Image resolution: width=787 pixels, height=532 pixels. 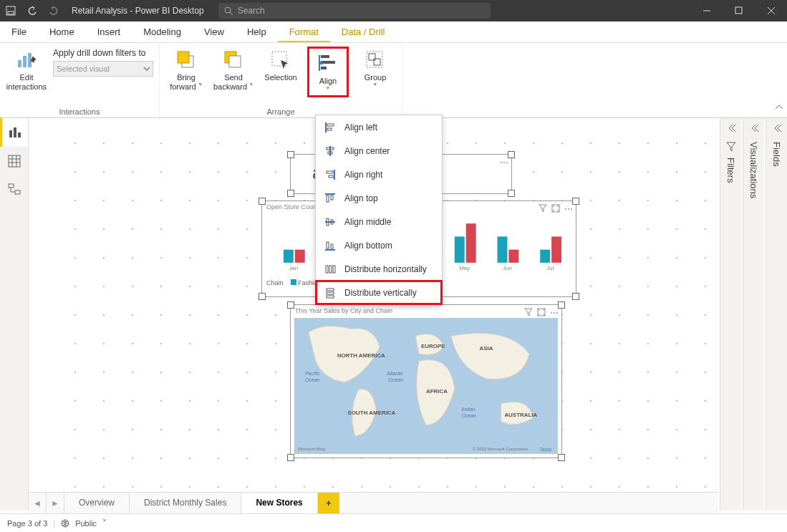 What do you see at coordinates (361, 127) in the screenshot?
I see `align-left-label: Align left` at bounding box center [361, 127].